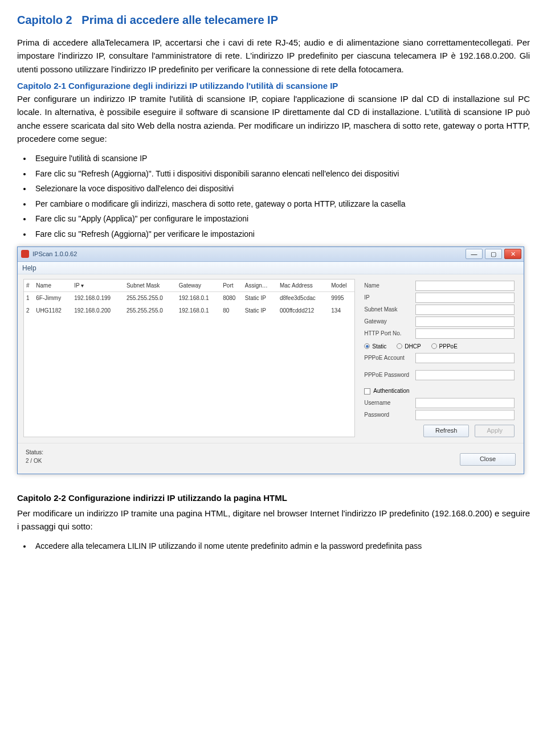 This screenshot has height=756, width=547. Describe the element at coordinates (390, 415) in the screenshot. I see `label-password: Password` at that location.